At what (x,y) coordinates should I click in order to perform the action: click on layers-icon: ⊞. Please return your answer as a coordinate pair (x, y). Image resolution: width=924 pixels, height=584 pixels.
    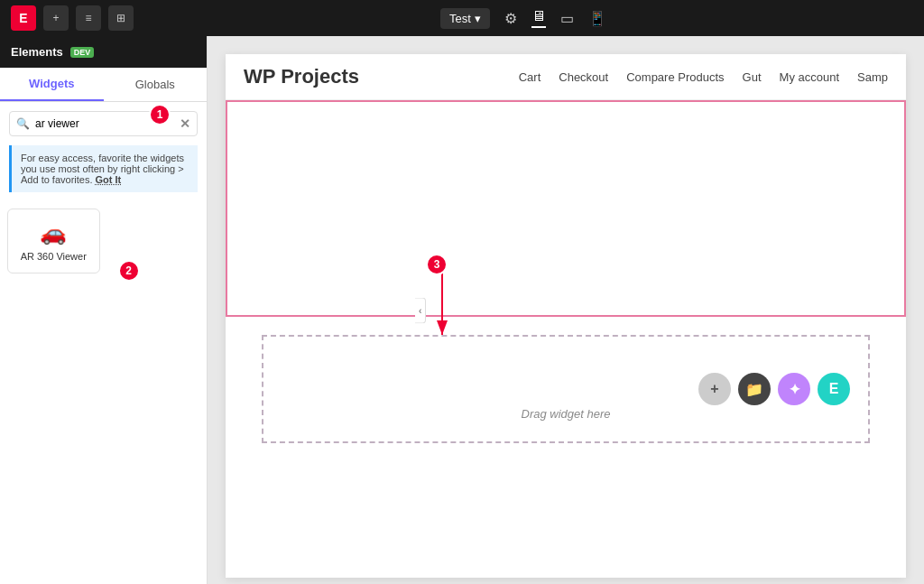
    Looking at the image, I should click on (121, 18).